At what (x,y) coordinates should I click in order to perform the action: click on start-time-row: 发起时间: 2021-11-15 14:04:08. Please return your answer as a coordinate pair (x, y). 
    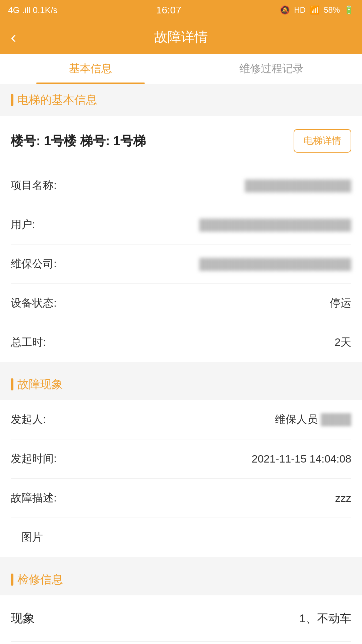
    Looking at the image, I should click on (181, 459).